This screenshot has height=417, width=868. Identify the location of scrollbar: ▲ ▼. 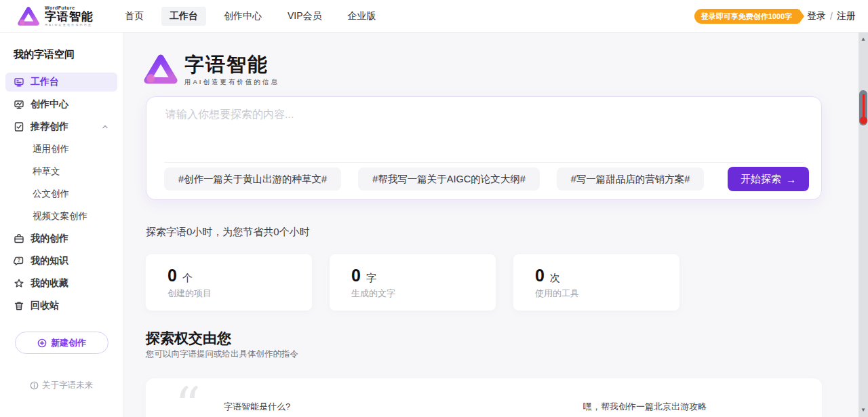
(863, 225).